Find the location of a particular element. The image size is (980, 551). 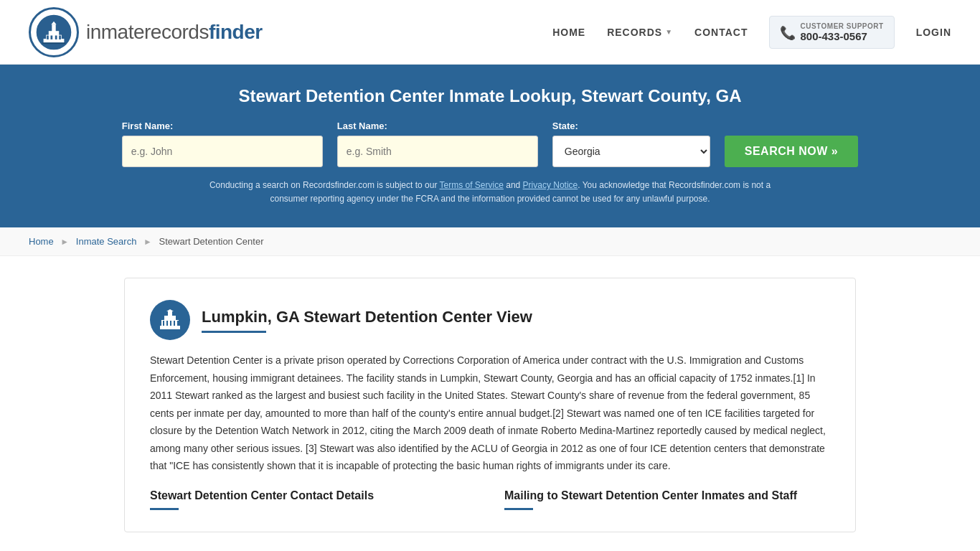

logo-icon is located at coordinates (54, 32).